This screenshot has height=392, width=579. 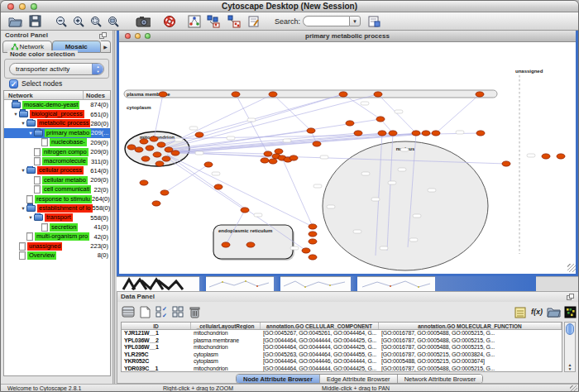 What do you see at coordinates (342, 334) in the screenshot?
I see `table-row: YJR121W__1mitochondrion[GO:0045267, GO:0…` at bounding box center [342, 334].